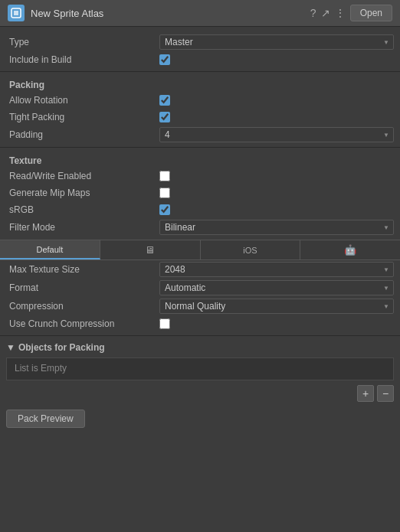 The width and height of the screenshot is (400, 532). Describe the element at coordinates (277, 60) in the screenshot. I see `include-in-build-control` at that location.